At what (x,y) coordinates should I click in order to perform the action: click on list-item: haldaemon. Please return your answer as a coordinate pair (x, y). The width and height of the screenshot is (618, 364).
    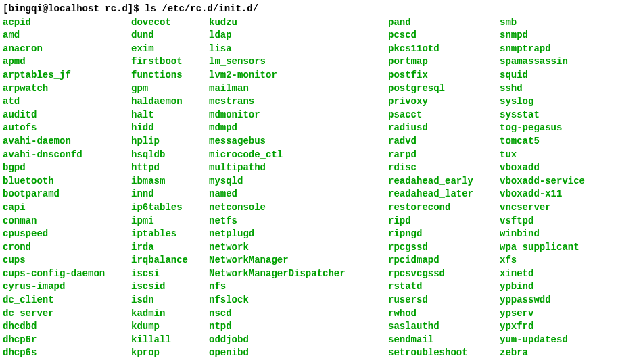
    Looking at the image, I should click on (170, 102).